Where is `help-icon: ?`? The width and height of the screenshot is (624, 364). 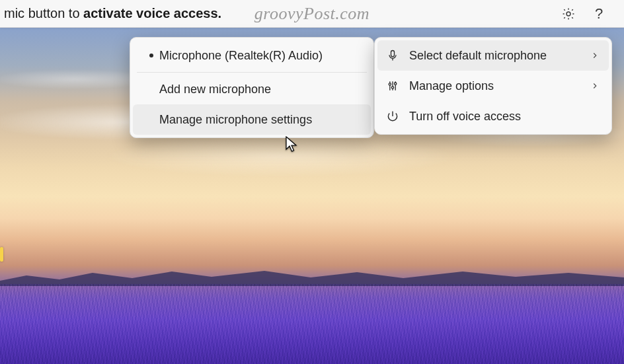 help-icon: ? is located at coordinates (599, 14).